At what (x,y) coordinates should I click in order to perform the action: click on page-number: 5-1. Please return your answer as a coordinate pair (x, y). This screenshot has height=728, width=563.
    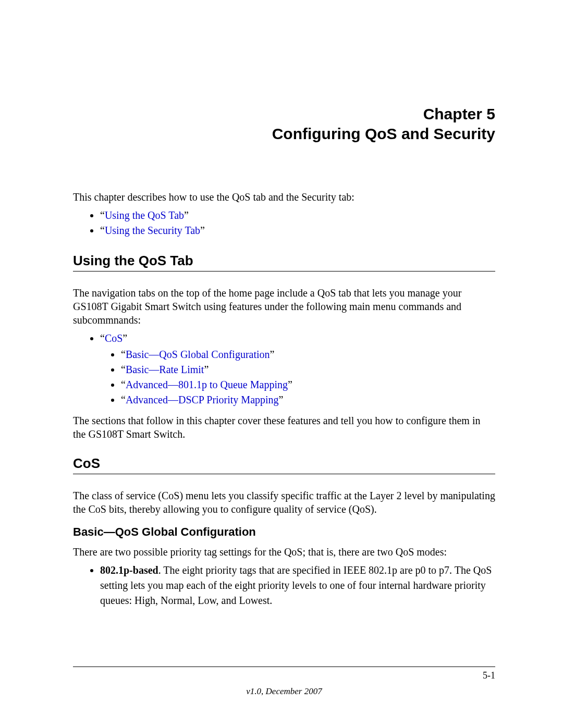
    Looking at the image, I should click on (284, 675).